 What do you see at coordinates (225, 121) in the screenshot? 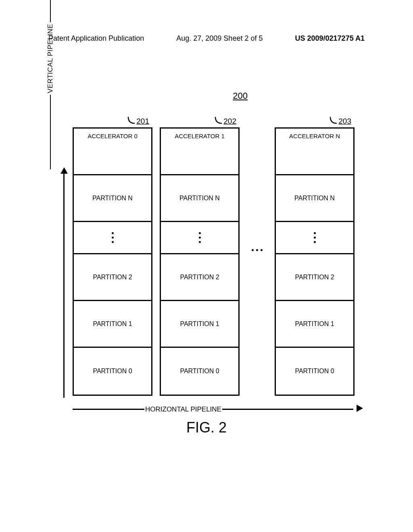
I see `callout-202: 202` at bounding box center [225, 121].